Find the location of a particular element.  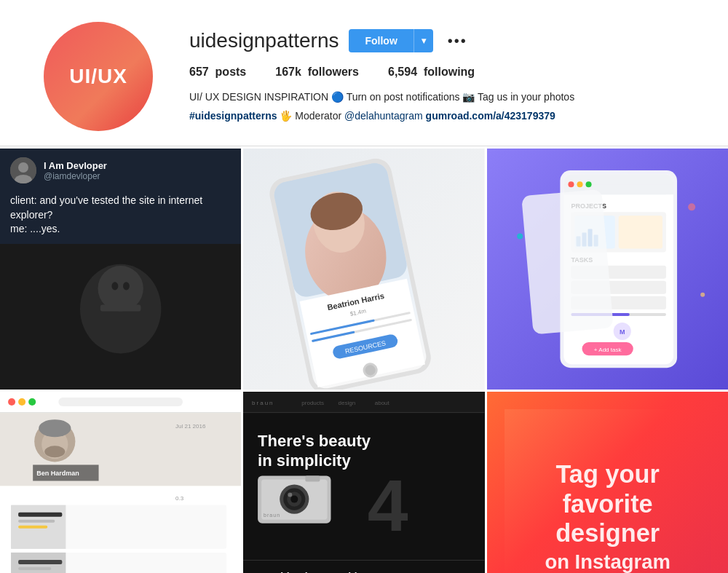

tweet-header: I Am Devloper @iamdevloper is located at coordinates (121, 169).